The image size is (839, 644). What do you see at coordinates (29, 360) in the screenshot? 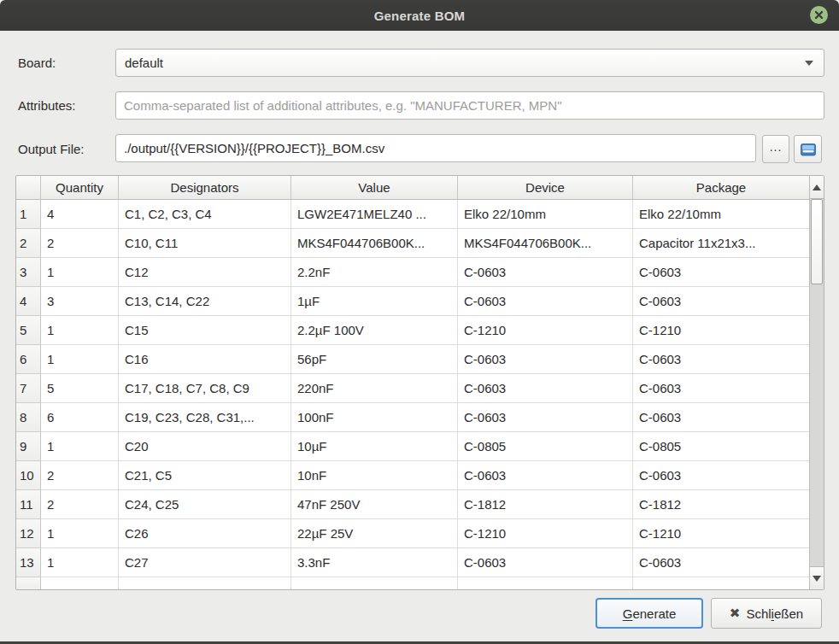
I see `row-number-cell: 6` at bounding box center [29, 360].